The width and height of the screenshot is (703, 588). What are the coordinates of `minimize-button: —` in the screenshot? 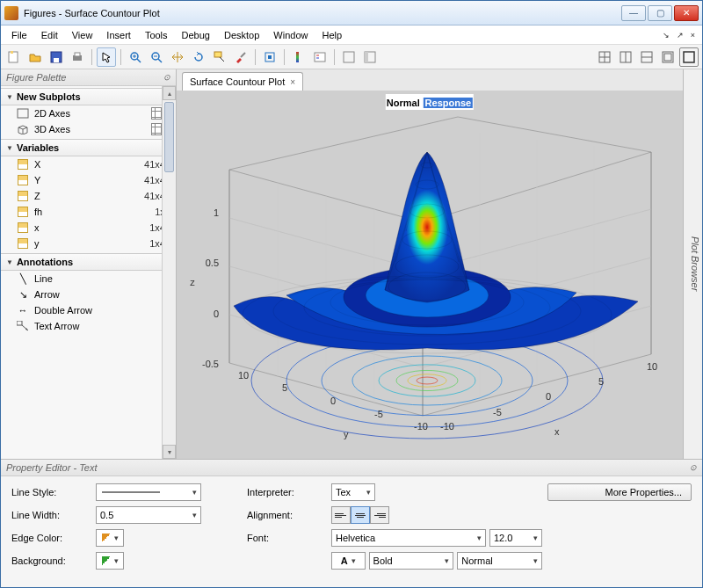 It's located at (634, 13).